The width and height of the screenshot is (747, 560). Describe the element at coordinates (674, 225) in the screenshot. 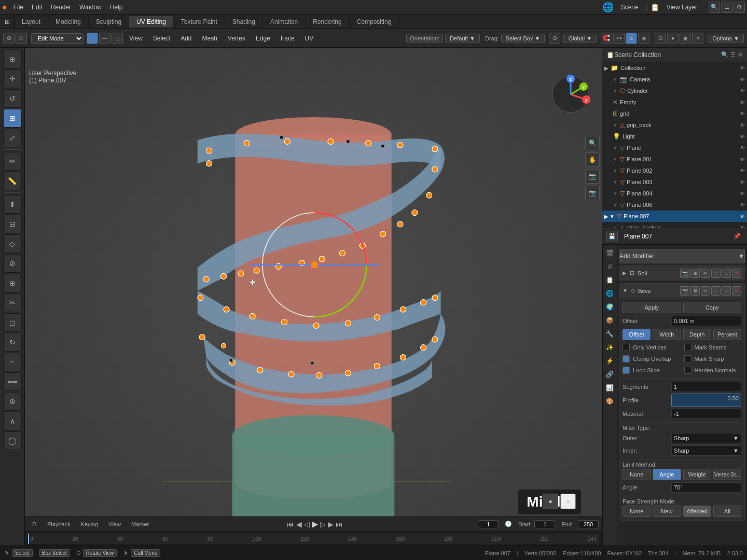

I see `outliner-item-strap-backup: ▼ △ strap_backup 👁` at that location.